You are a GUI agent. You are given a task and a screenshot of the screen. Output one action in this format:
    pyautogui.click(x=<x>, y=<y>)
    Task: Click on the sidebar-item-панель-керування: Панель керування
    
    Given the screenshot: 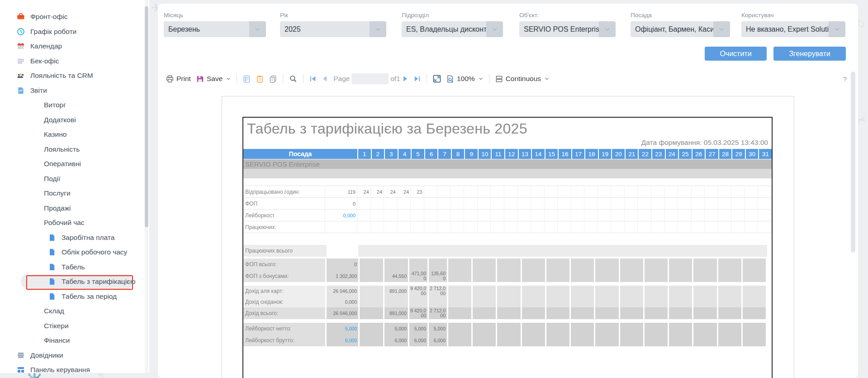 What is the action you would take?
    pyautogui.click(x=75, y=370)
    